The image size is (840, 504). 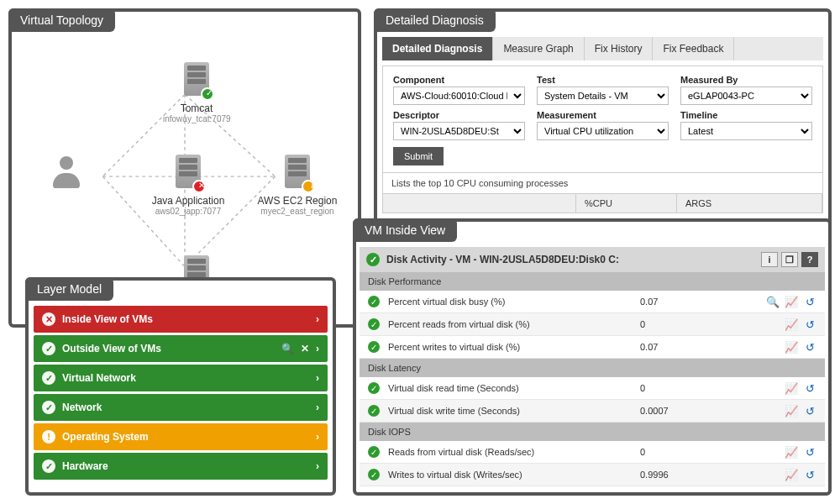 What do you see at coordinates (297, 201) in the screenshot?
I see `node-label: AWS EC2 Region` at bounding box center [297, 201].